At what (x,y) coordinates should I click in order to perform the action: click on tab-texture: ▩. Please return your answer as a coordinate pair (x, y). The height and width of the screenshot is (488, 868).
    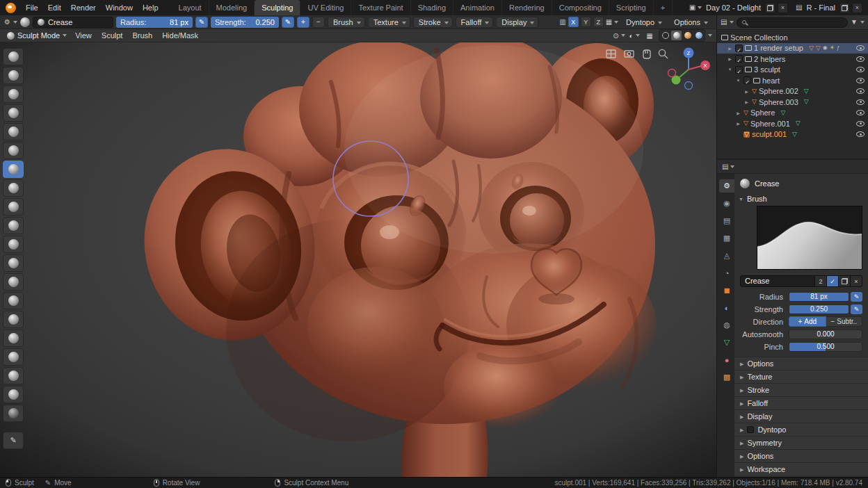
    Looking at the image, I should click on (727, 377).